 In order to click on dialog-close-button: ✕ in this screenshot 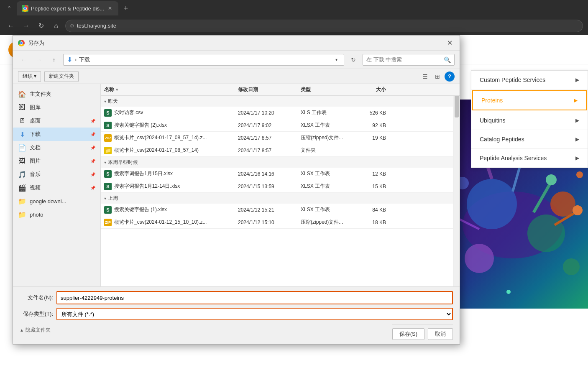, I will do `click(450, 43)`.